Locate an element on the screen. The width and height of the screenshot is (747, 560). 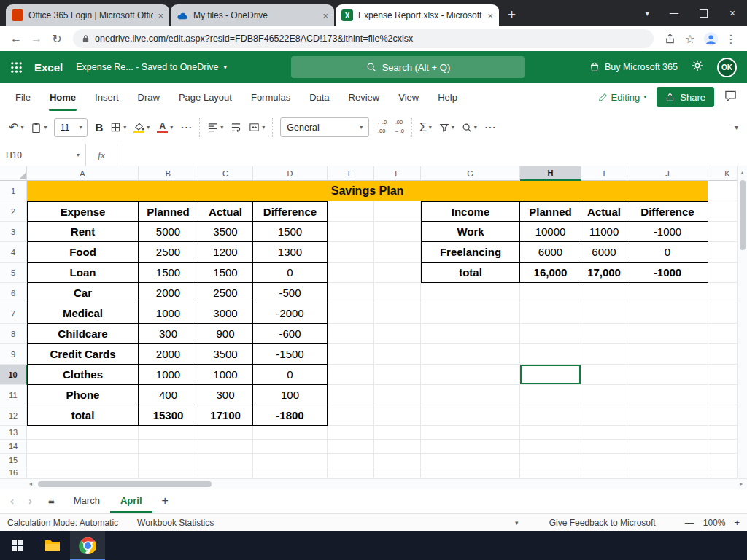
menu-file: File is located at coordinates (23, 97).